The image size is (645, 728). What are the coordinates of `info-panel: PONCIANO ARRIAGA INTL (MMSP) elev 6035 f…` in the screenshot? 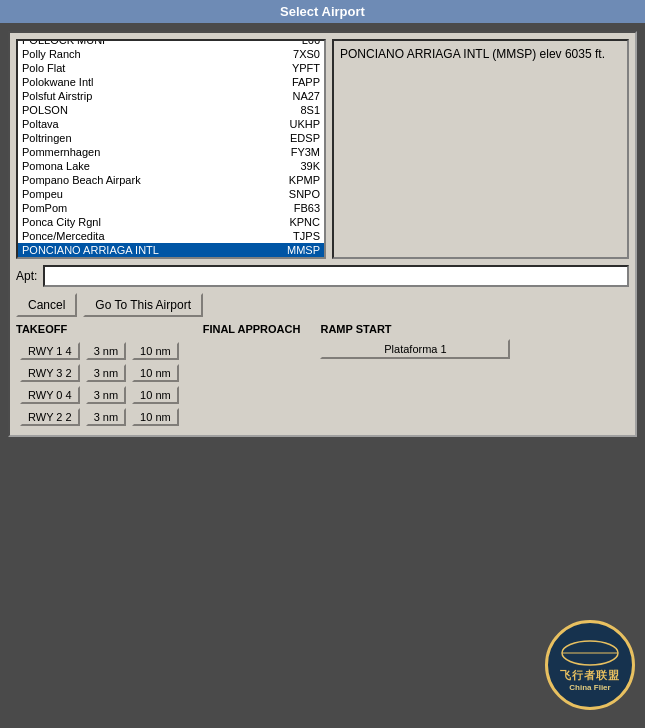 It's located at (480, 149).